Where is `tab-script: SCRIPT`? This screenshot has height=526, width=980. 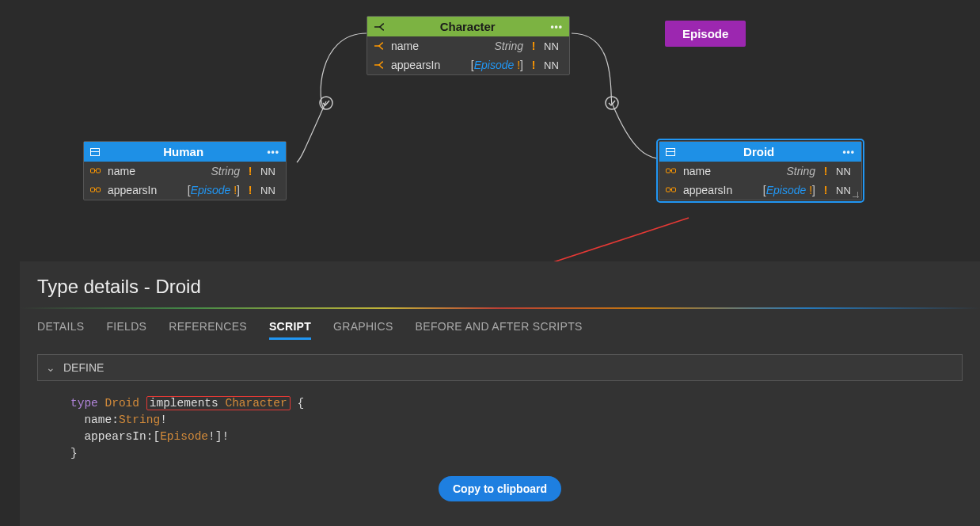 tab-script: SCRIPT is located at coordinates (290, 330).